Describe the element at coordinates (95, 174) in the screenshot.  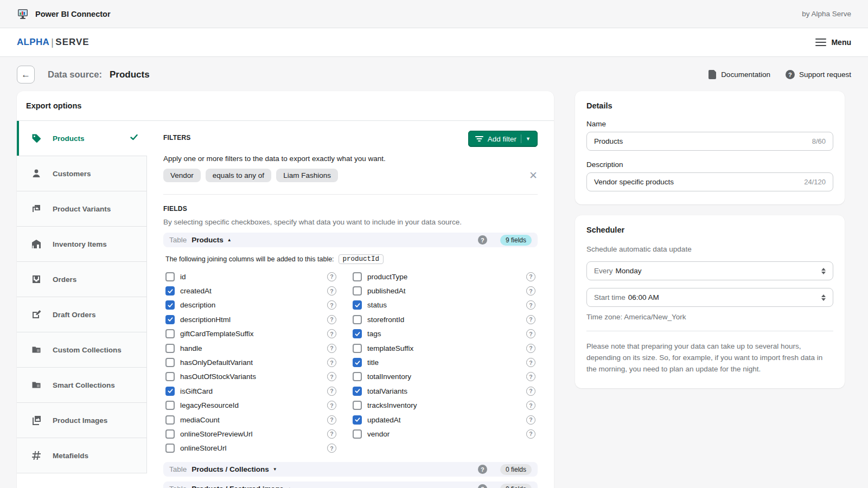
I see `sidebar-item-label: Customers` at that location.